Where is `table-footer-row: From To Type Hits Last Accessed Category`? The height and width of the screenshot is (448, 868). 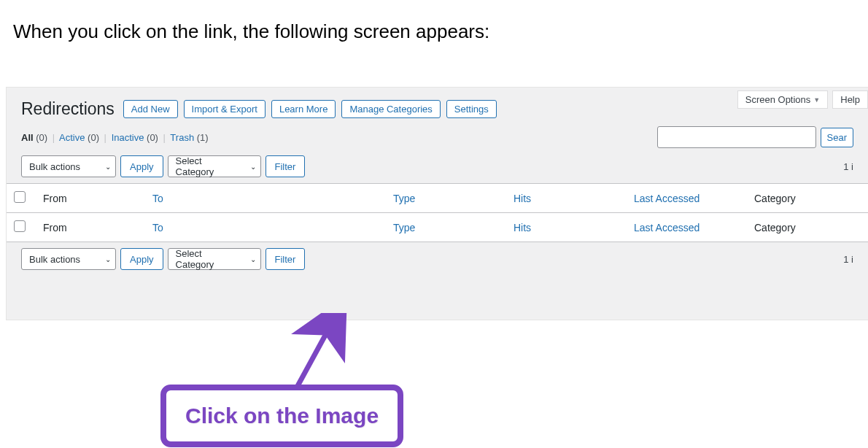
table-footer-row: From To Type Hits Last Accessed Category is located at coordinates (438, 228).